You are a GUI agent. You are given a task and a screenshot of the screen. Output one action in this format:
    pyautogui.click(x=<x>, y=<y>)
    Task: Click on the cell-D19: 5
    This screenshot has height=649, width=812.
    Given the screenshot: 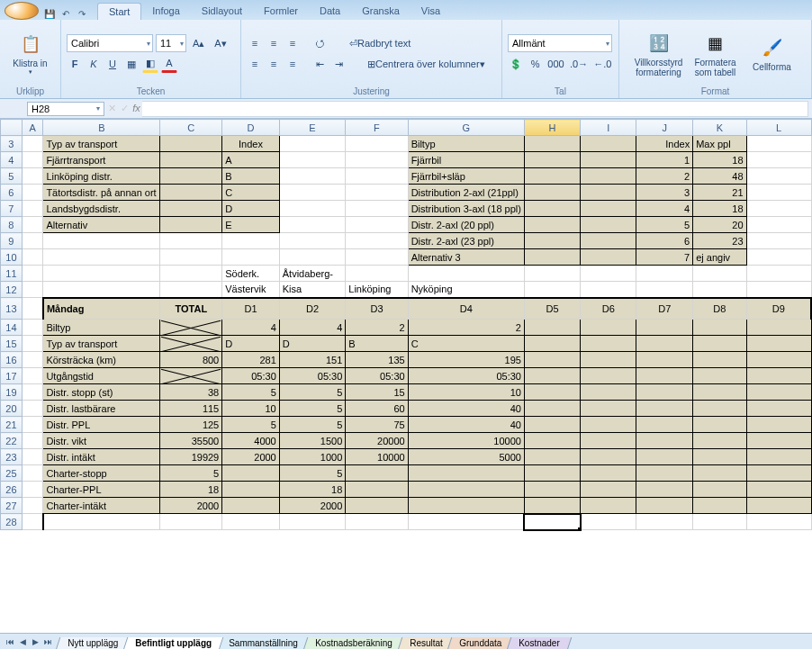 What is the action you would take?
    pyautogui.click(x=251, y=392)
    